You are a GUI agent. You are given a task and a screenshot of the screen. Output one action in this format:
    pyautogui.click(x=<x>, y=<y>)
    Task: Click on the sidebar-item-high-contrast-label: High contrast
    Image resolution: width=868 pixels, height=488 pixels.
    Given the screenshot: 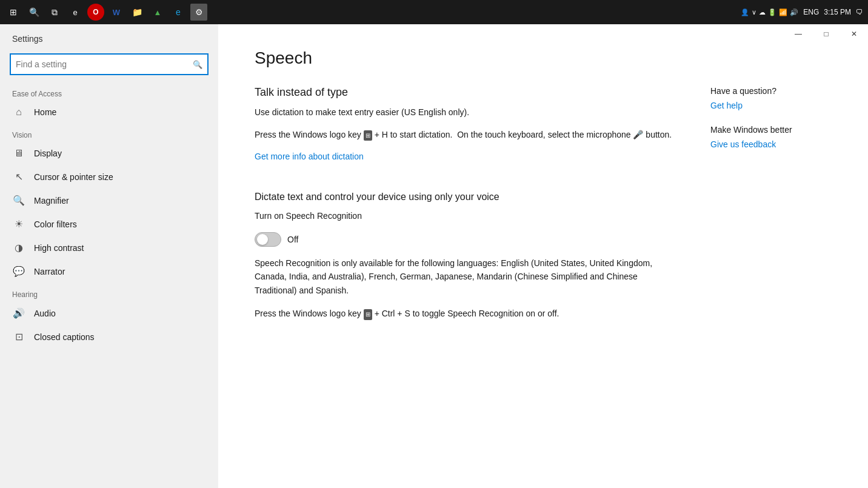 What is the action you would take?
    pyautogui.click(x=59, y=248)
    